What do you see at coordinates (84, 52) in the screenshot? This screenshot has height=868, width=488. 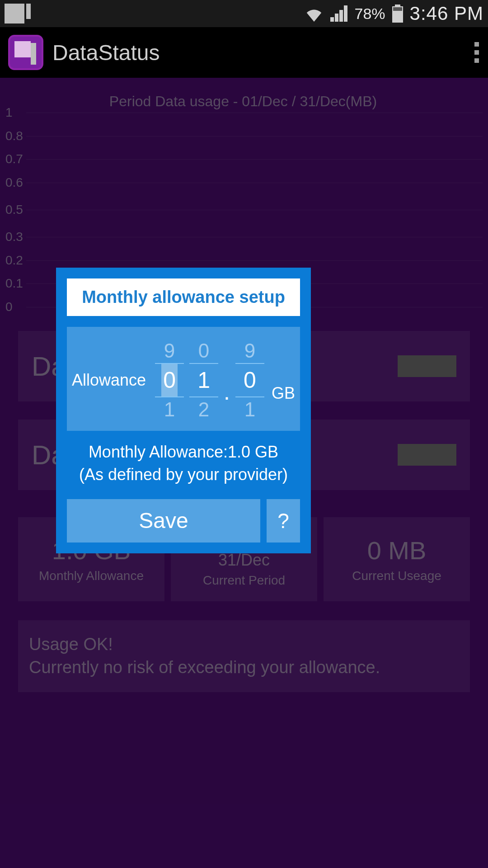 I see `app-bar-left: DataStatus` at bounding box center [84, 52].